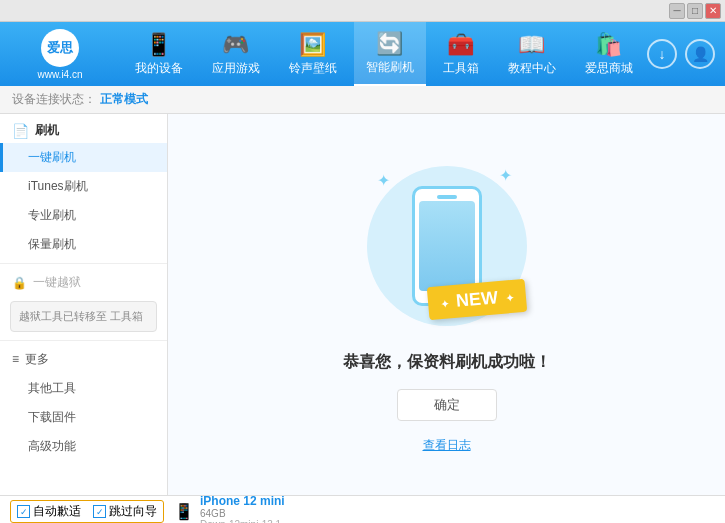 This screenshot has height=523, width=725. Describe the element at coordinates (84, 128) in the screenshot. I see `flash-section-header: 📄 刷机` at that location.